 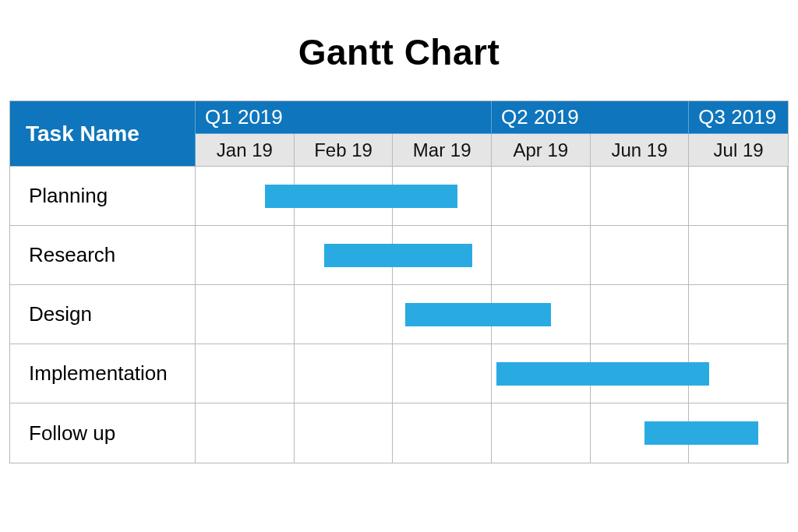 I want to click on quarter-header: Q2 2019, so click(x=591, y=118).